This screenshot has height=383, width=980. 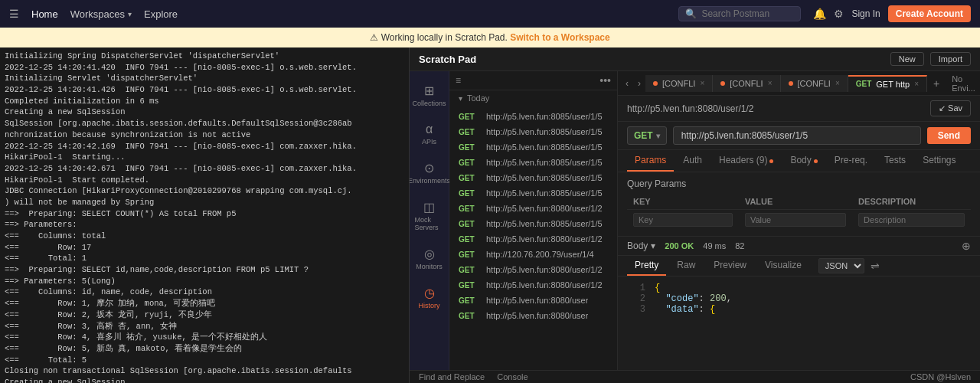 I want to click on terminal-line: Creating a new SqlSession, so click(x=204, y=380).